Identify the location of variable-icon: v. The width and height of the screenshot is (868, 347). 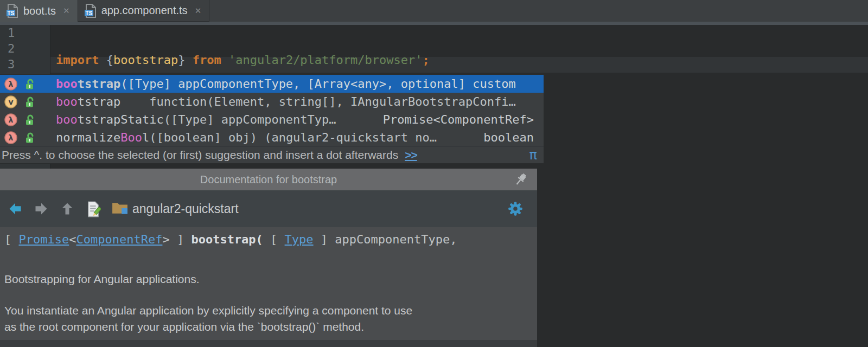
(11, 102).